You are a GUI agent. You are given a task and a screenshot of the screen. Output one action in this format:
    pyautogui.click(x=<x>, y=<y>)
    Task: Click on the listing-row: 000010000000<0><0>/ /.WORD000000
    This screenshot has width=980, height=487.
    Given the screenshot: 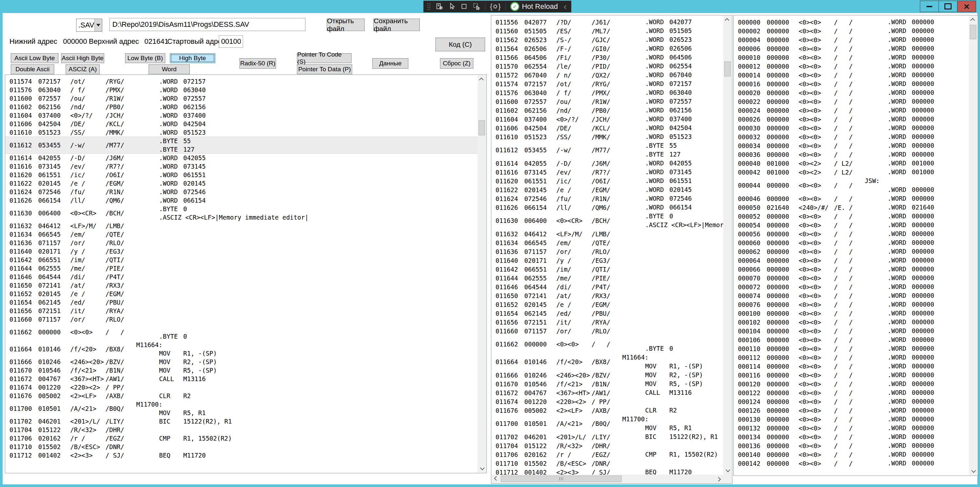 What is the action you would take?
    pyautogui.click(x=851, y=57)
    